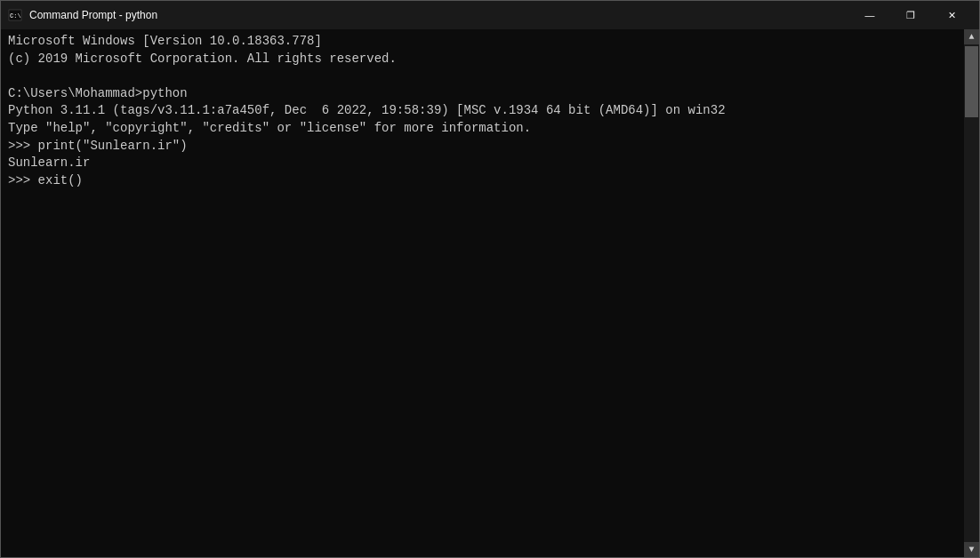  I want to click on scrollbar-thumb, so click(971, 82).